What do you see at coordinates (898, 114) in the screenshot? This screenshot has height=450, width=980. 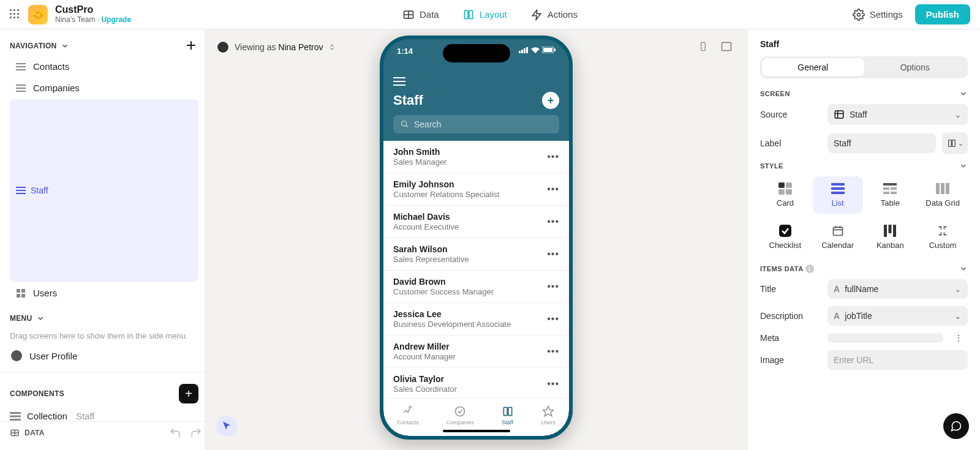 I see `source-select: Staff⌄` at bounding box center [898, 114].